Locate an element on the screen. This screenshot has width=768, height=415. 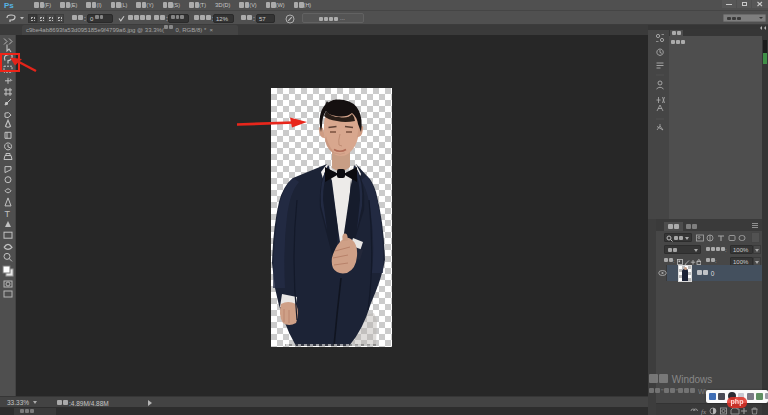
svg-text: T is located at coordinates (8, 214).